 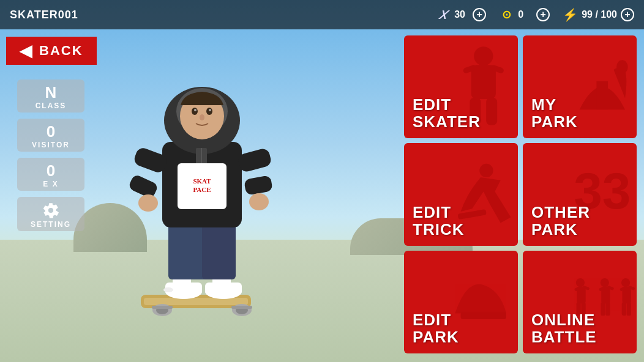 I want to click on edit-park-button: EDITPARK, so click(x=461, y=302).